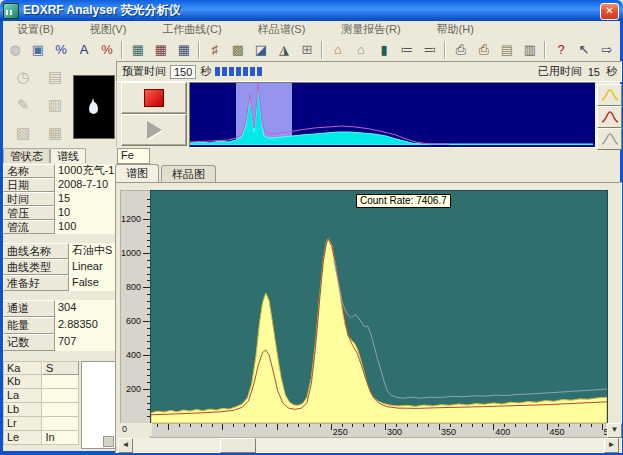 This screenshot has width=623, height=455. I want to click on calibrate-icon: A, so click(84, 50).